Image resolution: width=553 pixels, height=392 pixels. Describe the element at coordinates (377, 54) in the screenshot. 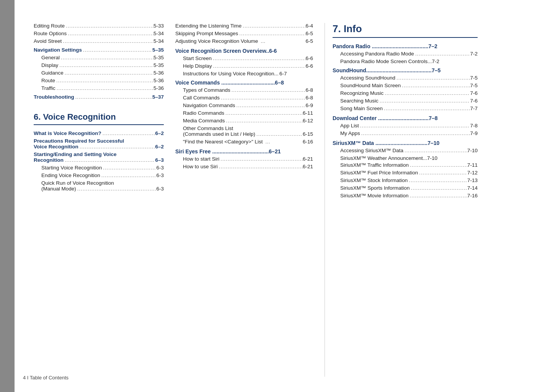

I see `entry-label: Accessing Pandora Radio Mode` at that location.